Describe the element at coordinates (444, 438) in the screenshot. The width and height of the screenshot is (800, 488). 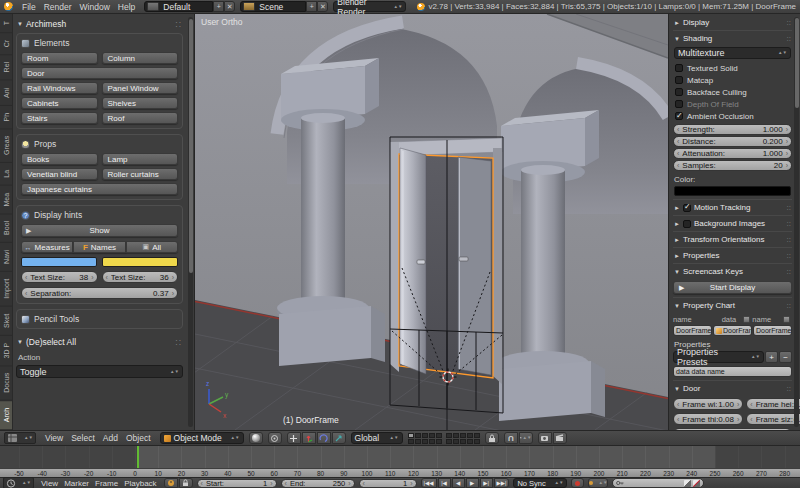
I see `layers-widget` at that location.